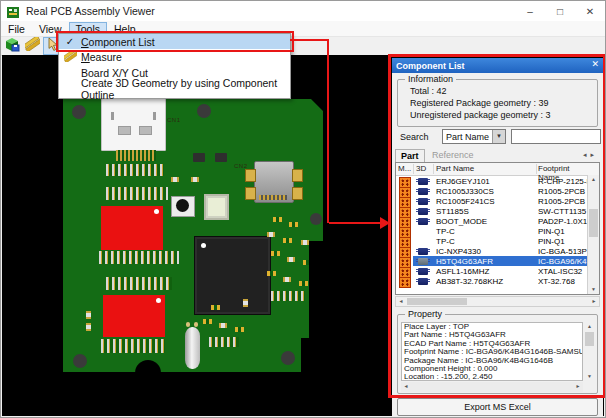 Image resolution: width=606 pixels, height=418 pixels. What do you see at coordinates (174, 89) in the screenshot?
I see `menu-item-create-3d-geometry: Create 3D Geometry by using Component Ou…` at bounding box center [174, 89].